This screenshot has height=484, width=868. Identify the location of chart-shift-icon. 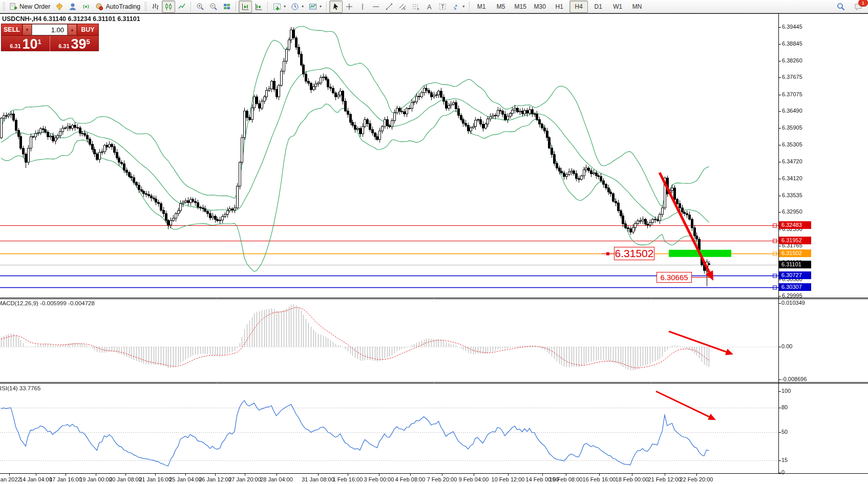
(259, 7).